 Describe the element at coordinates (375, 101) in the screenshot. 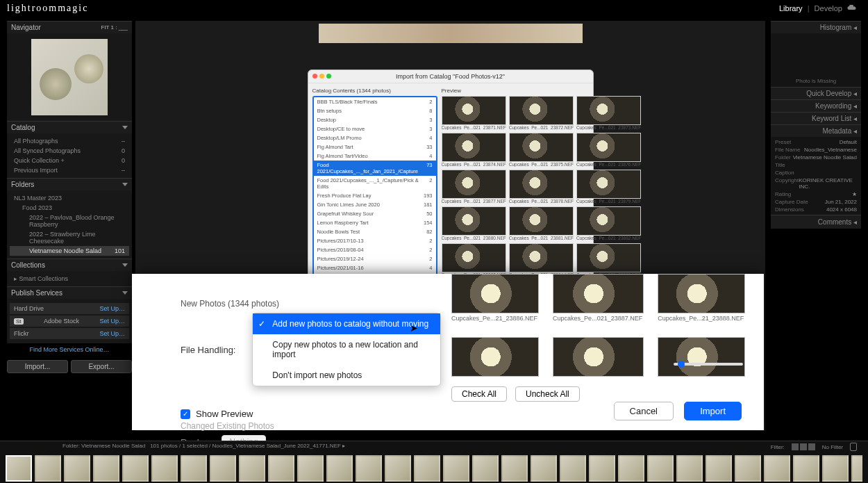

I see `catalog-content-folder: BBB TLS/Black Tile/Finals2` at that location.